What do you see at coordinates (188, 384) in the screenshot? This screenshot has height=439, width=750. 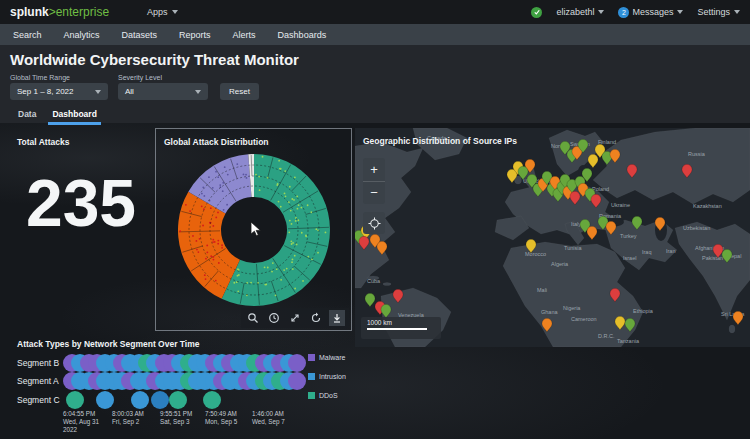 I see `attack-timeline-panel: Attack Types by Network Segment Over Tim…` at bounding box center [188, 384].